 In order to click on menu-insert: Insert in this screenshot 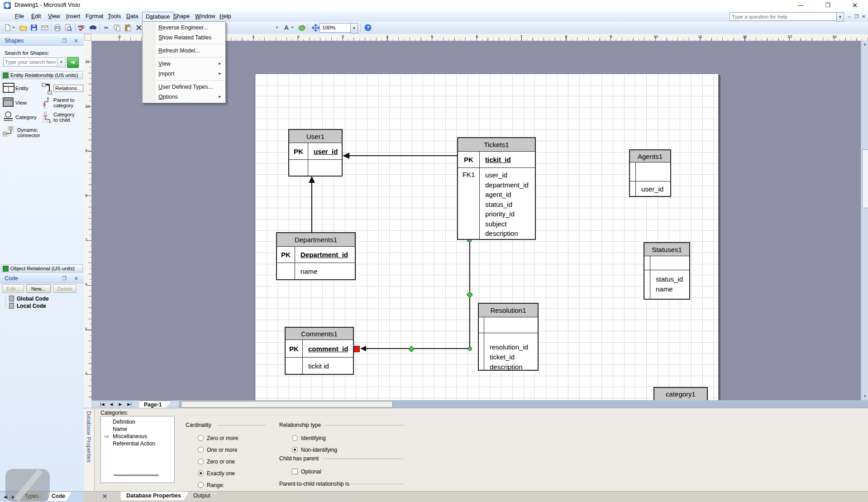, I will do `click(73, 16)`.